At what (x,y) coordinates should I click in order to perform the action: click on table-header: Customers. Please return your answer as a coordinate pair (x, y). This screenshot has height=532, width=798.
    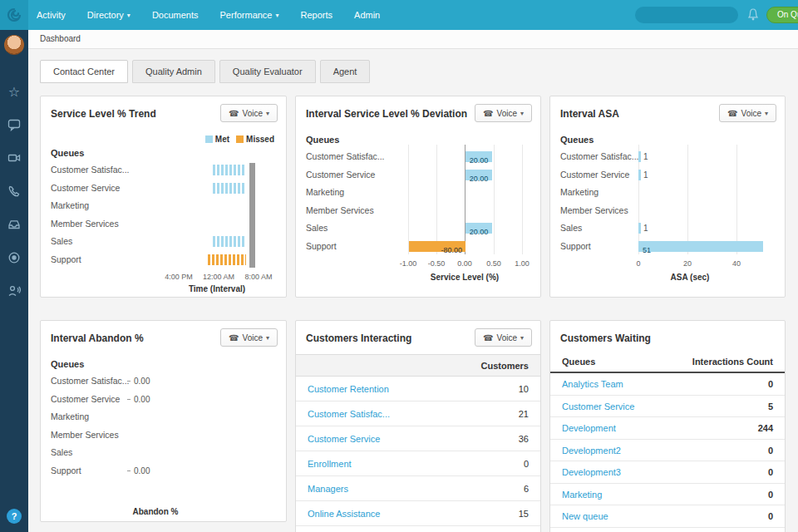
    Looking at the image, I should click on (418, 366).